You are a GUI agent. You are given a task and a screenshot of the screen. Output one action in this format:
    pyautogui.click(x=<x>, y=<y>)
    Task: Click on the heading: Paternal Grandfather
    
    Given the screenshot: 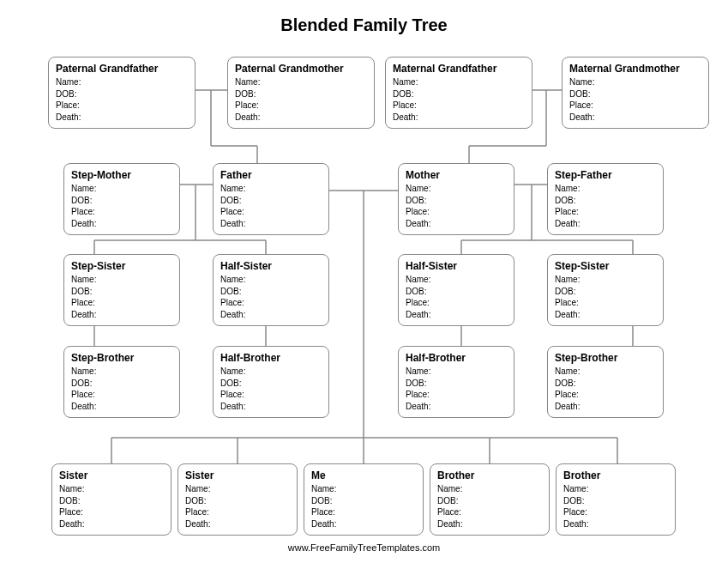 What is the action you would take?
    pyautogui.click(x=122, y=69)
    